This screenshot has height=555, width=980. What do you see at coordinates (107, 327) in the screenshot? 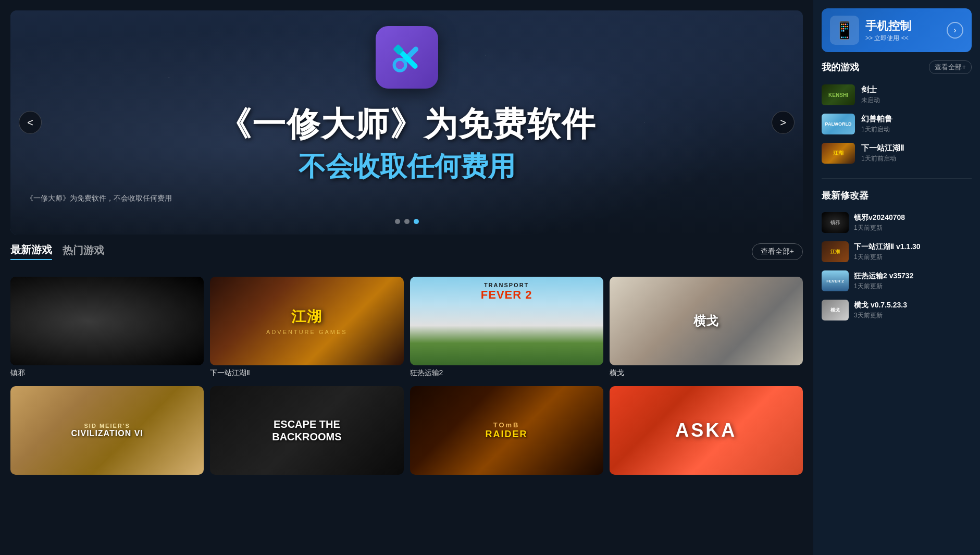
I see `game-card-zhenzha: 镇邪 镇邪` at bounding box center [107, 327].